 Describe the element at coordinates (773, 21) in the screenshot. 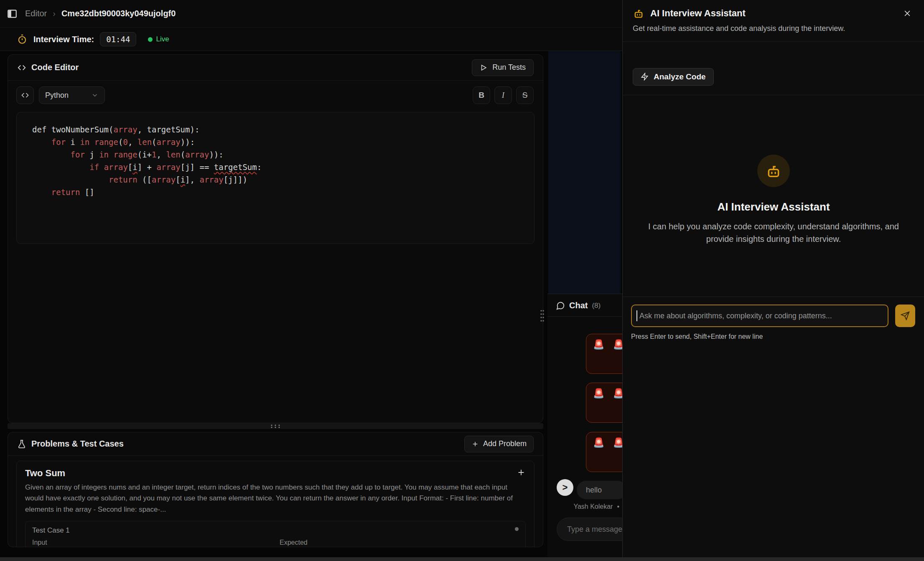

I see `ai-panel-header: AI Interview Assistant Get real-time ass…` at that location.